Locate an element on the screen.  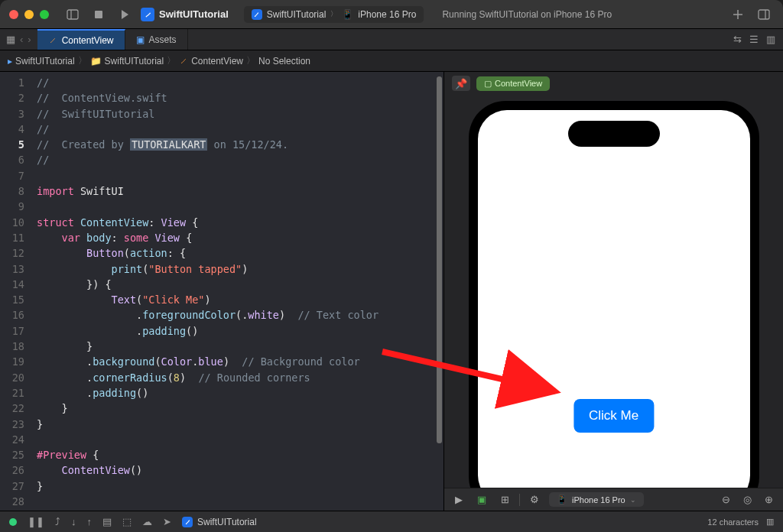
location-icon: ➤ is located at coordinates (167, 521).